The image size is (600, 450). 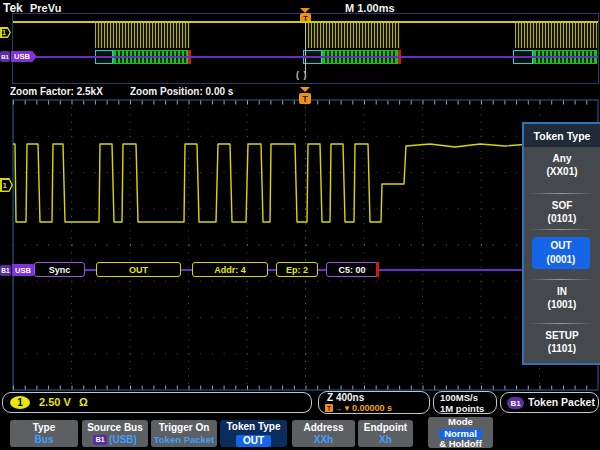 What do you see at coordinates (346, 398) in the screenshot?
I see `zoom-scale-label: Z 400ns` at bounding box center [346, 398].